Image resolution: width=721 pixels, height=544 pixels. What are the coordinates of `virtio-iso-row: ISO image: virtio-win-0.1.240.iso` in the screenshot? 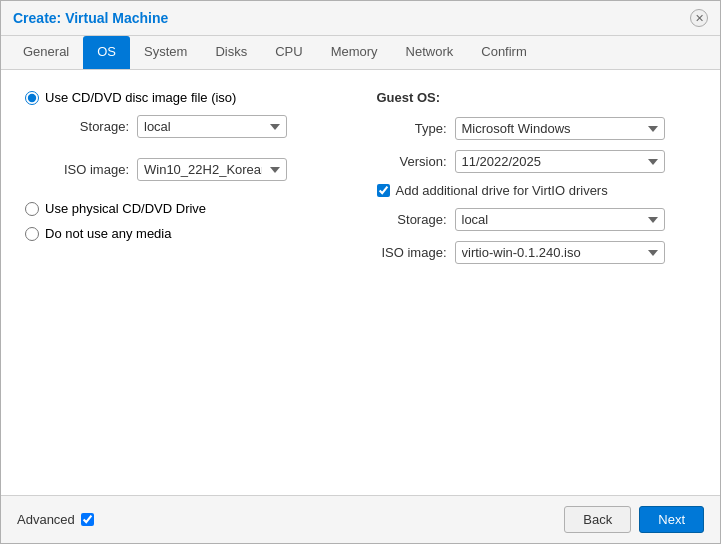 It's located at (537, 252).